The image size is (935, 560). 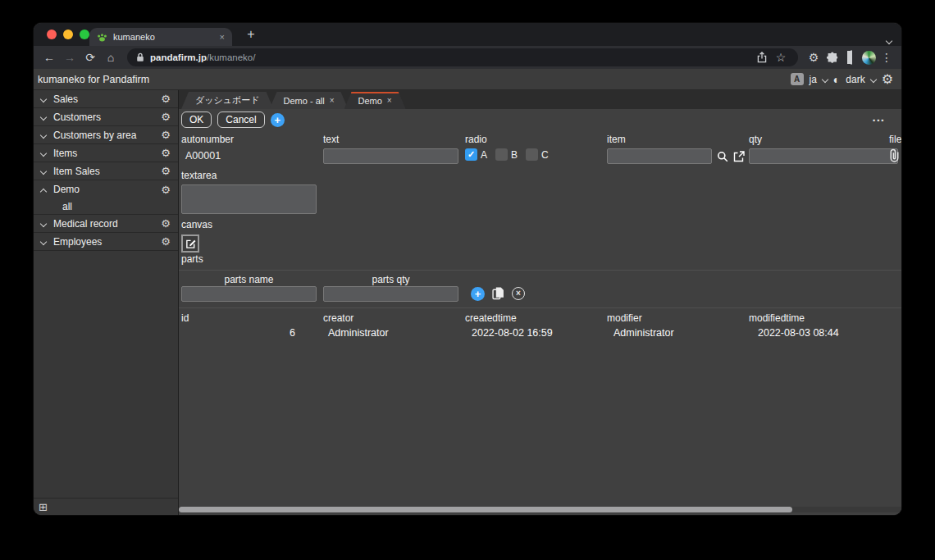 I want to click on cancel-button: Cancel, so click(x=241, y=120).